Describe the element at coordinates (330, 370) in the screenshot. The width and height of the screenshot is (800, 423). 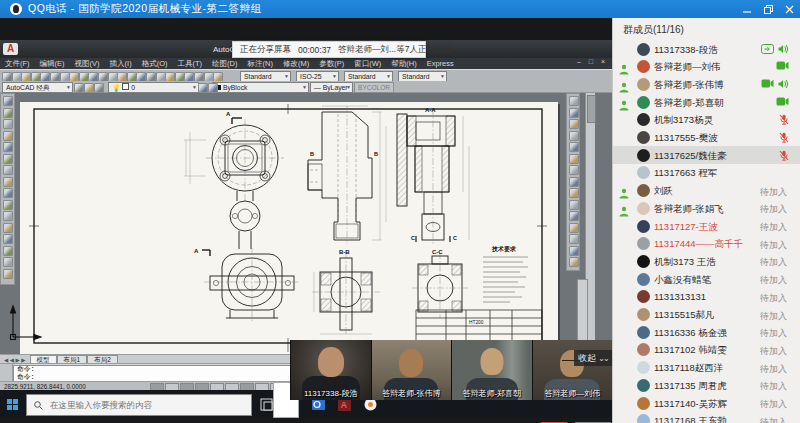
I see `video-thumbnail-1: 11317338-段浩` at that location.